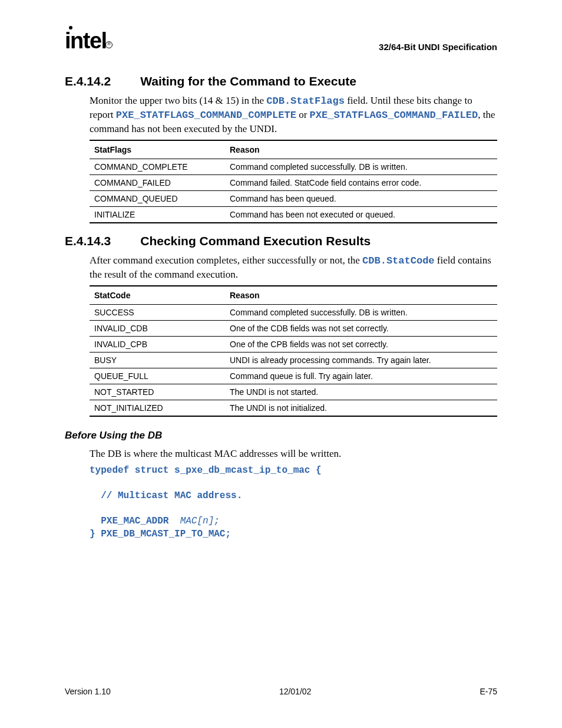 This screenshot has height=728, width=562. I want to click on table-row: INVALID_CPBOne of the CPB fields was not…, so click(293, 344).